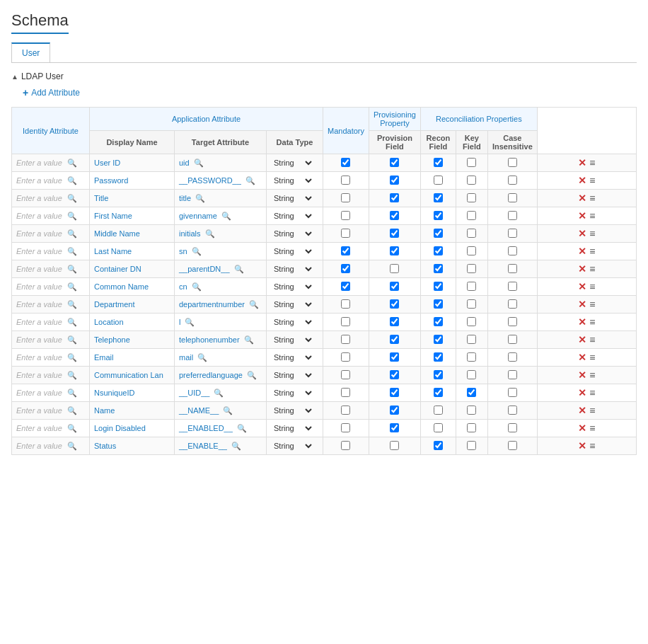 The image size is (648, 644). Describe the element at coordinates (15, 76) in the screenshot. I see `collapse-arrow: ▲` at that location.